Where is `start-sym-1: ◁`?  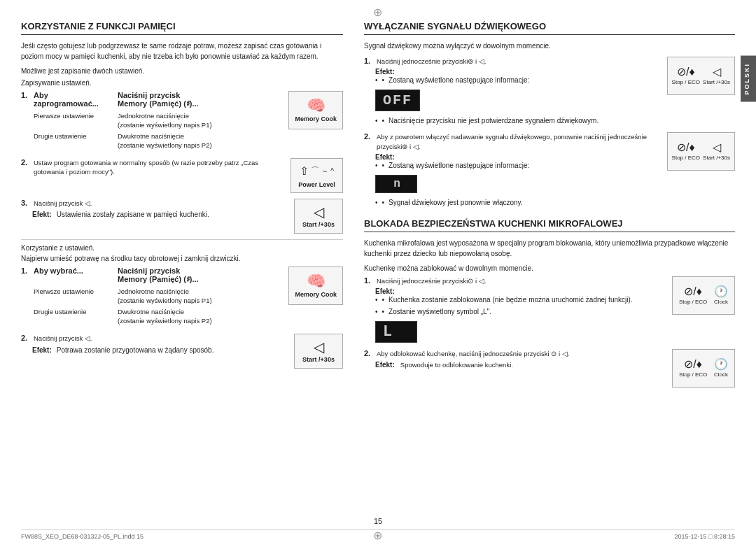
start-sym-1: ◁ is located at coordinates (717, 72).